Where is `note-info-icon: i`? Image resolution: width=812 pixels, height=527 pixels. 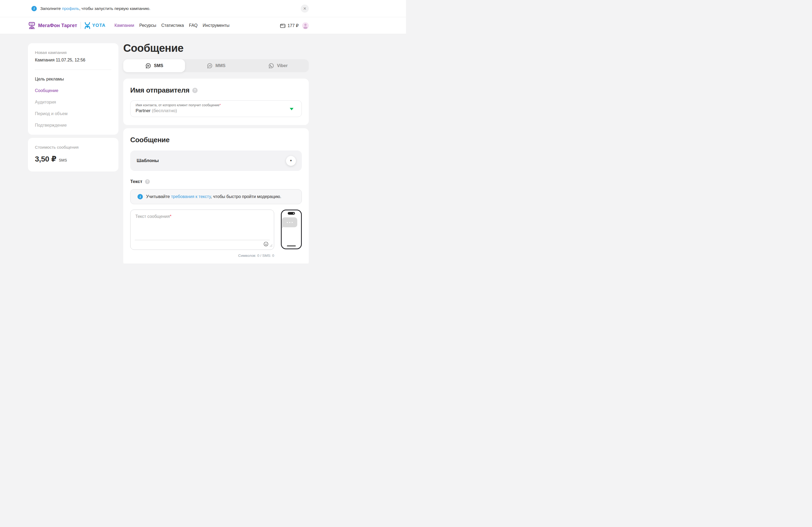 note-info-icon: i is located at coordinates (140, 197).